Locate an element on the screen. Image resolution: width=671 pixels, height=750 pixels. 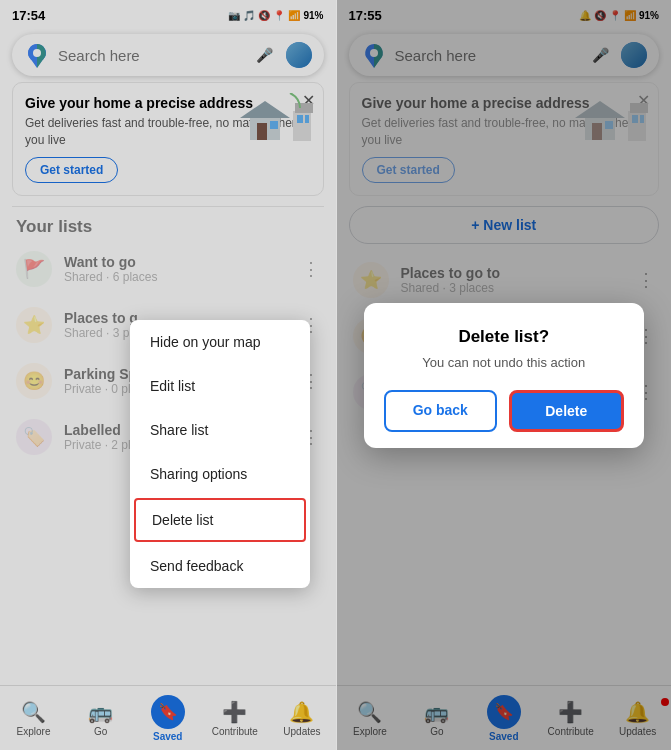
dropdown-share-list: Share list is located at coordinates (220, 430).